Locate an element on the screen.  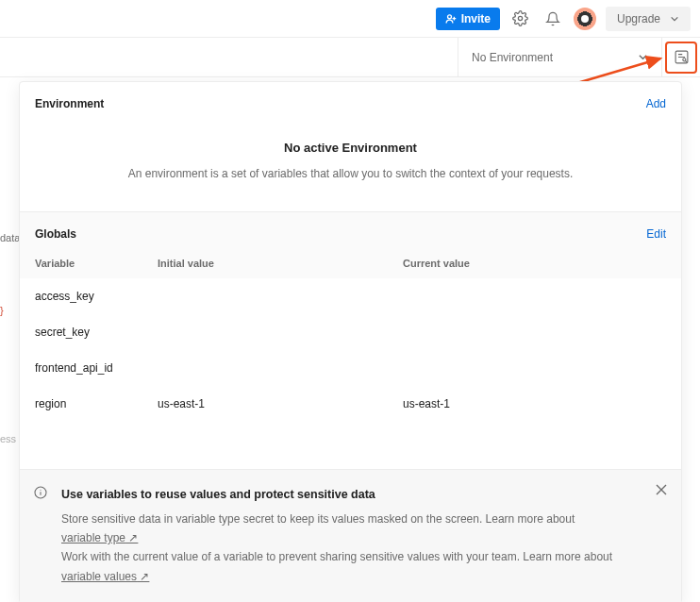
col-current: Current value is located at coordinates (534, 263).